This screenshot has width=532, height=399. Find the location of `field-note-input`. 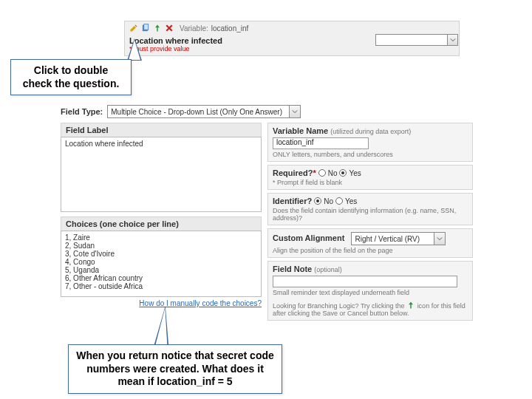

field-note-input is located at coordinates (365, 282).